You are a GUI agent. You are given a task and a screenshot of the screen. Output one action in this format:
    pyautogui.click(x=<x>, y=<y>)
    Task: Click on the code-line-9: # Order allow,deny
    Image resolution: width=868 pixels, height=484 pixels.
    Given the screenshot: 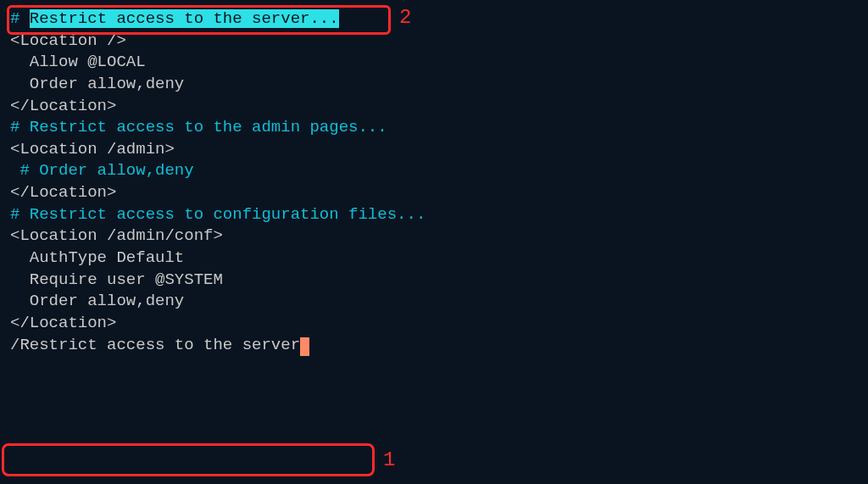 What is the action you would take?
    pyautogui.click(x=434, y=171)
    